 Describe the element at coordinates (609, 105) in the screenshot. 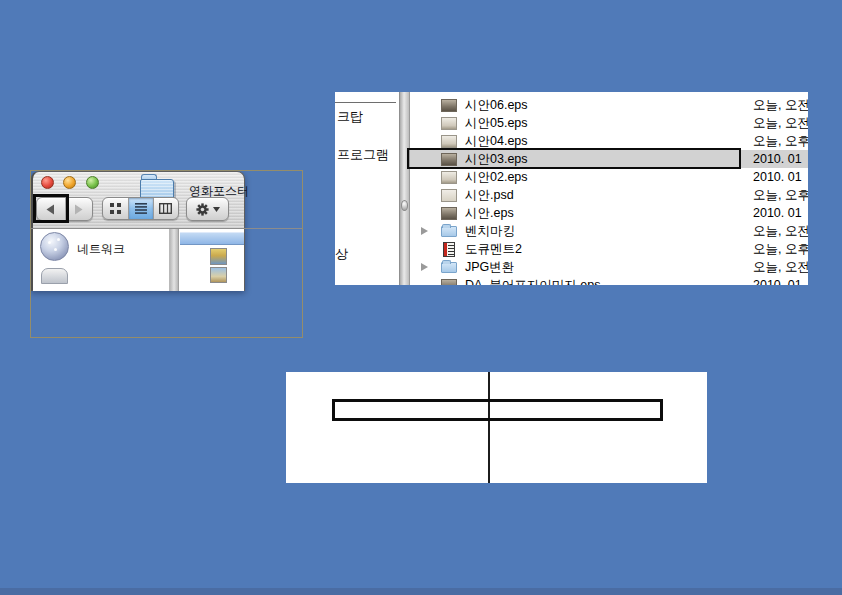

I see `file-row: 시안06.eps 오늘, 오전` at that location.